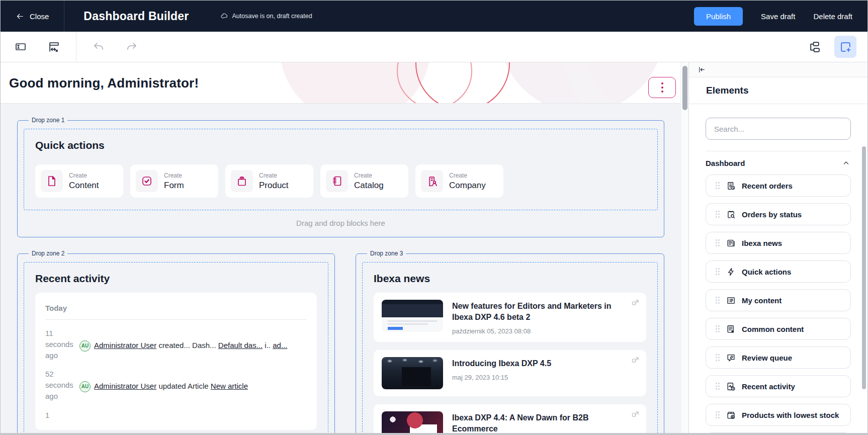  What do you see at coordinates (778, 272) in the screenshot?
I see `element-item: Quick actions` at bounding box center [778, 272].